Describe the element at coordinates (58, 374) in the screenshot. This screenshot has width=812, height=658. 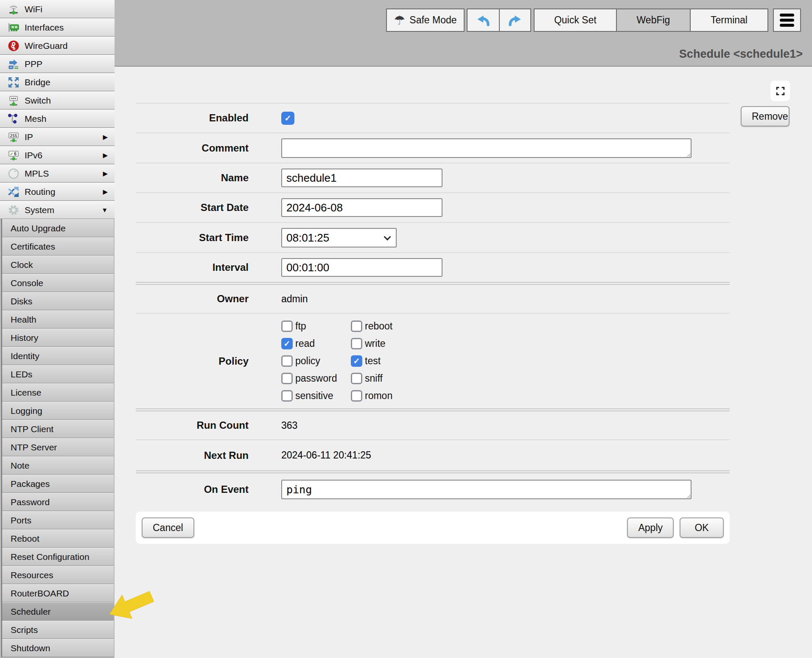
I see `sidebar-subitem-leds: LEDs` at that location.